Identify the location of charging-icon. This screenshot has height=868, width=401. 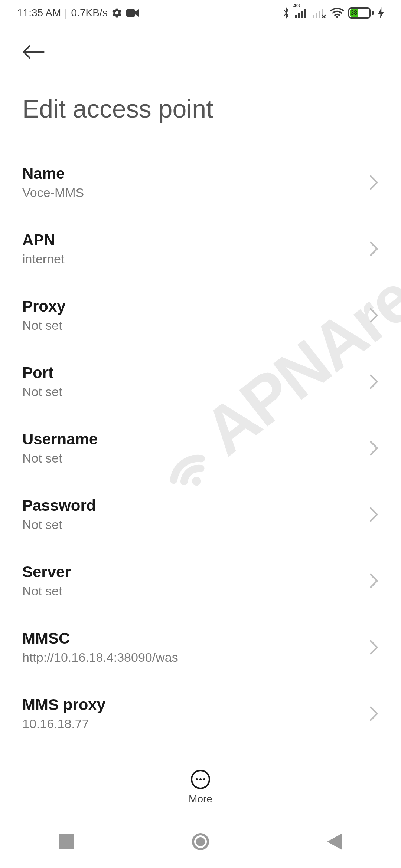
(381, 13).